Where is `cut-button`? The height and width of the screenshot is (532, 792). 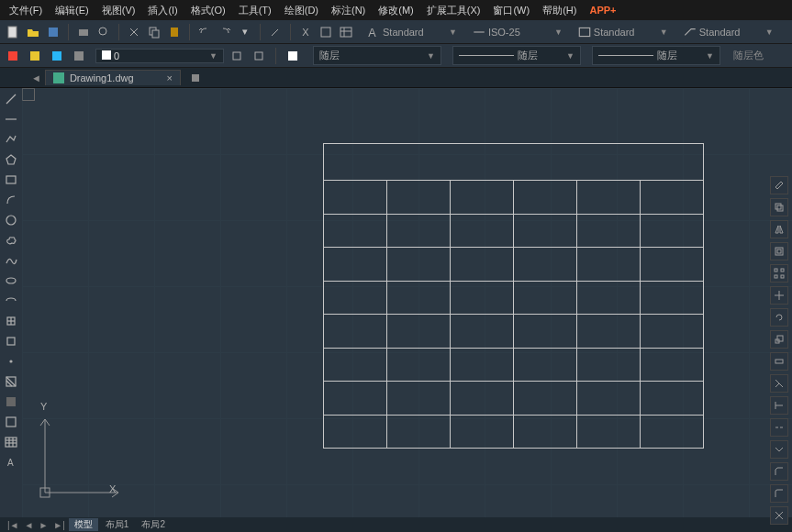 cut-button is located at coordinates (134, 32).